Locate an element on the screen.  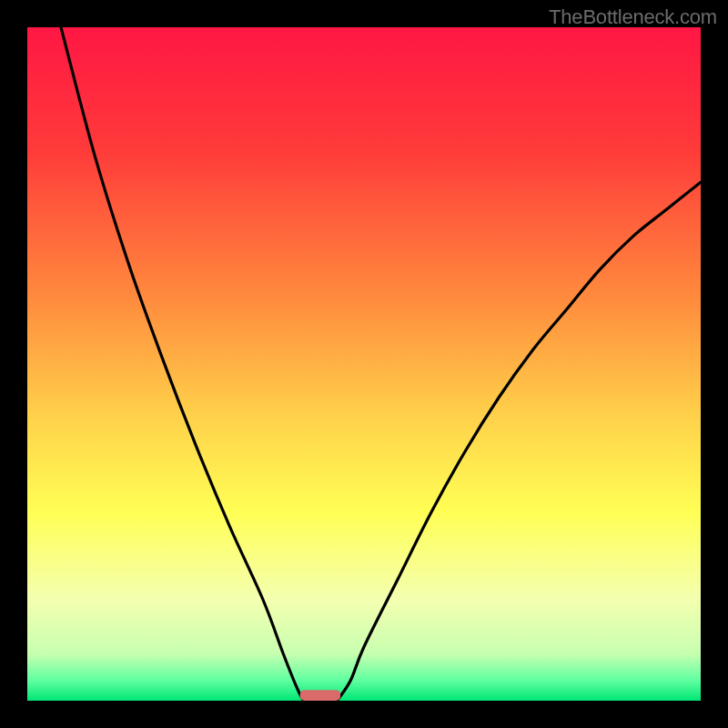
minimum-marker is located at coordinates (320, 695).